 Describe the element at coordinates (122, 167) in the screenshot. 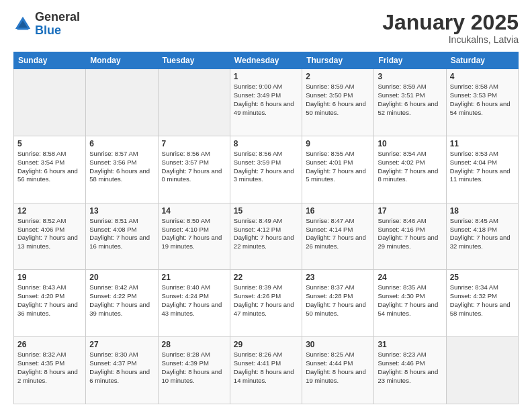

I see `day-info: Sunrise: 8:57 AM Sunset: 3:56 PM Dayligh…` at that location.